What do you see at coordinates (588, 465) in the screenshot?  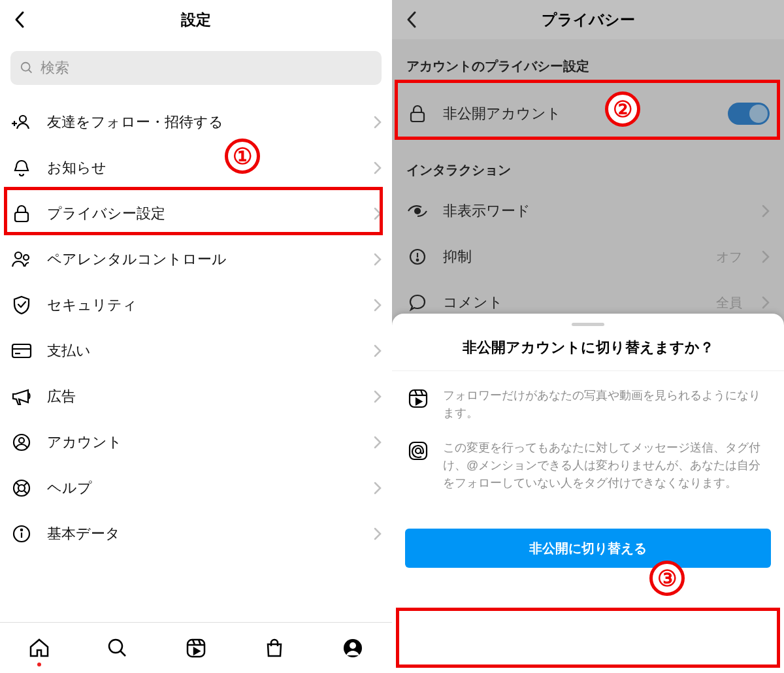 I see `sheet-info-row: この変更を行ってもあなたに対してメッセージ送信、タグ付け、@メンションできる人は…` at bounding box center [588, 465].